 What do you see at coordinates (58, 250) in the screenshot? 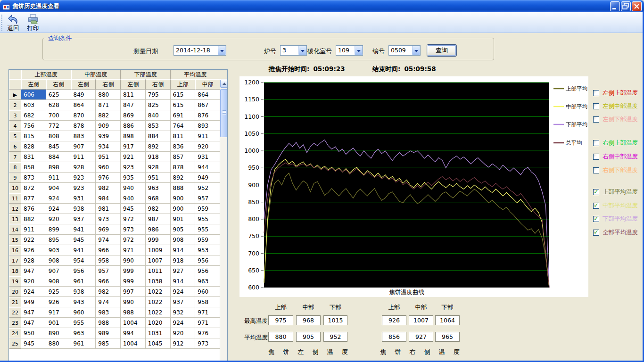
I see `cell: 903` at bounding box center [58, 250].